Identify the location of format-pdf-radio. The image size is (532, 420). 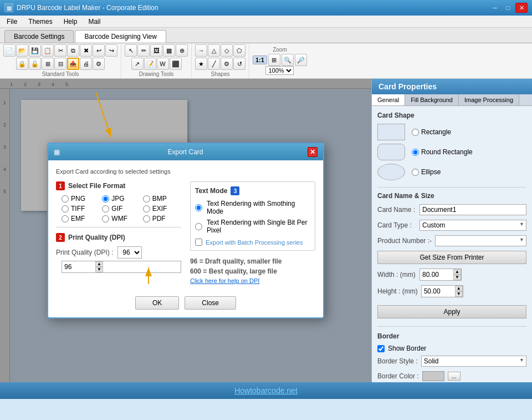
(146, 219).